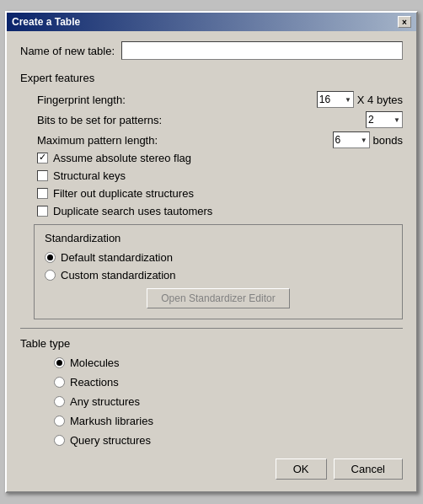 The image size is (423, 504). What do you see at coordinates (212, 158) in the screenshot?
I see `assume-stereo-row: Assume absolute stereo flag` at bounding box center [212, 158].